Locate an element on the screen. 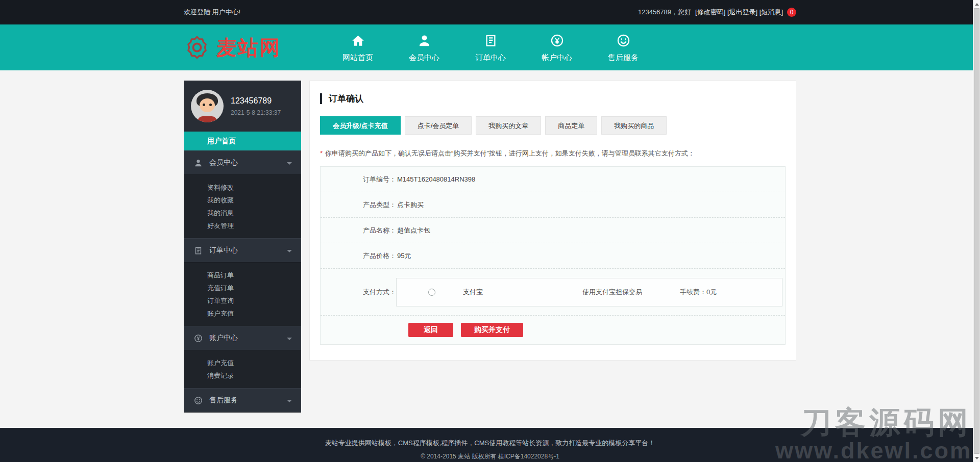  alipay-description: 使用支付宝担保交易 is located at coordinates (612, 292).